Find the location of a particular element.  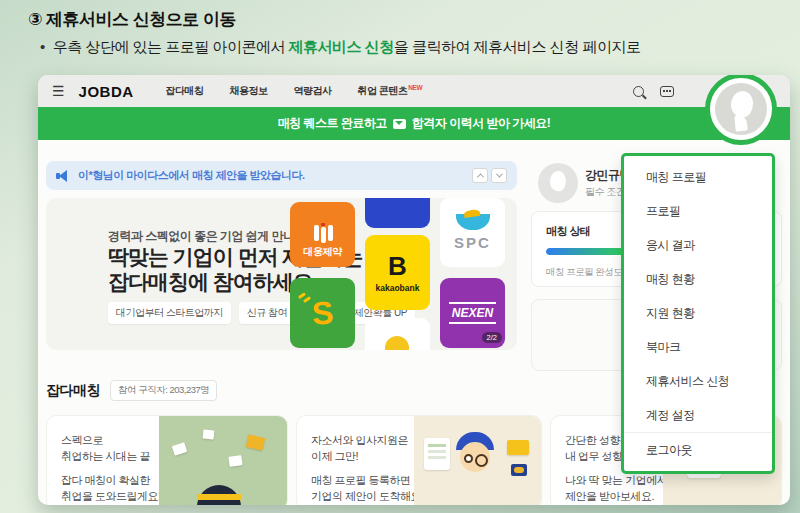

daewoong-label: 대웅제약 is located at coordinates (323, 252).